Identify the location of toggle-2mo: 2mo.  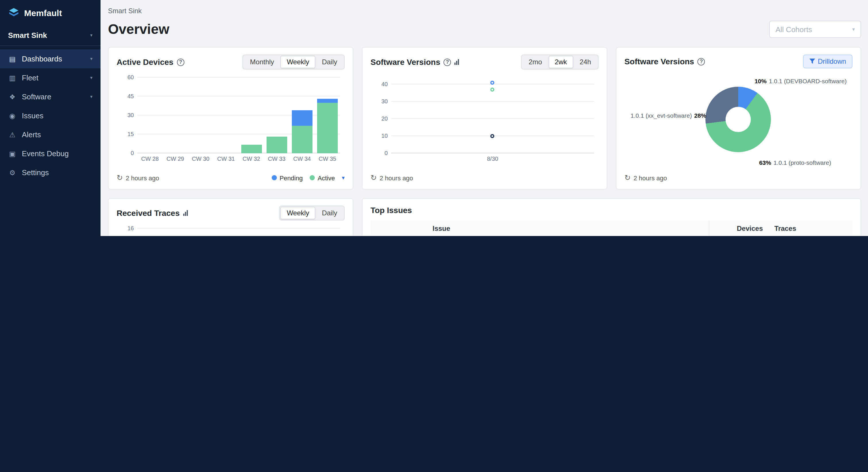
(536, 62).